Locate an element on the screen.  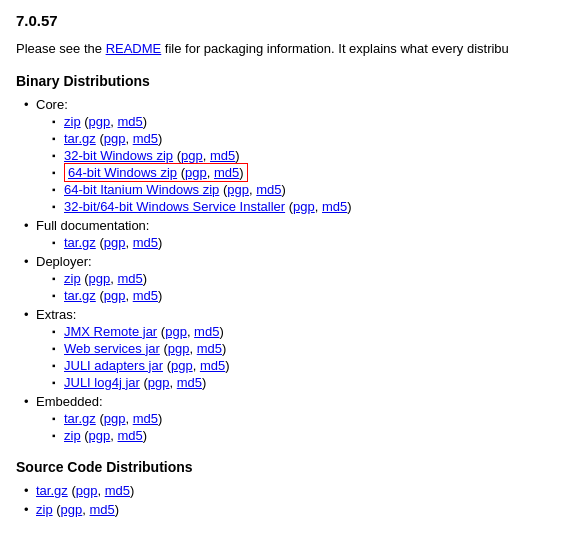
extras-jmx-md5: md5 is located at coordinates (206, 332).